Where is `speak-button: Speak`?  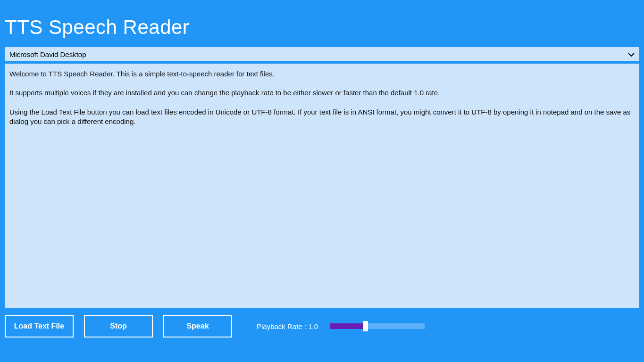 speak-button: Speak is located at coordinates (198, 326).